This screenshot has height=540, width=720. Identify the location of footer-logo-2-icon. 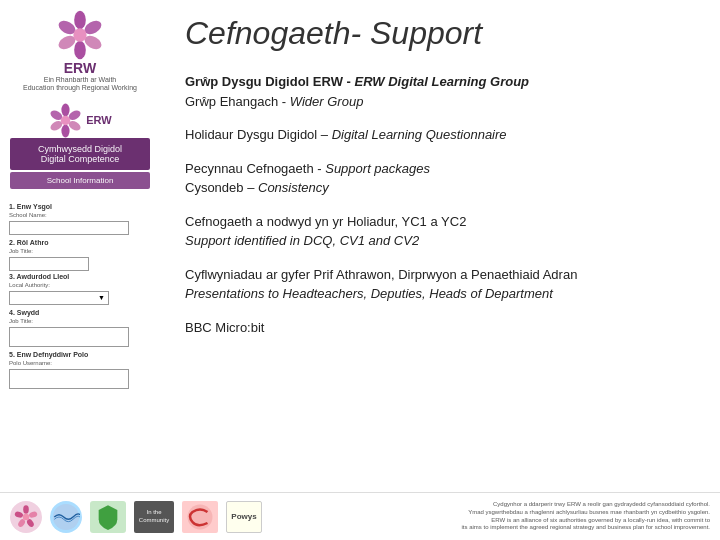
(66, 517).